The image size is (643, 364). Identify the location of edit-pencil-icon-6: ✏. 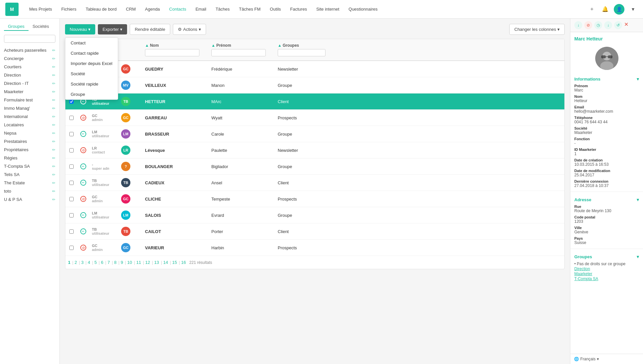
(83, 166).